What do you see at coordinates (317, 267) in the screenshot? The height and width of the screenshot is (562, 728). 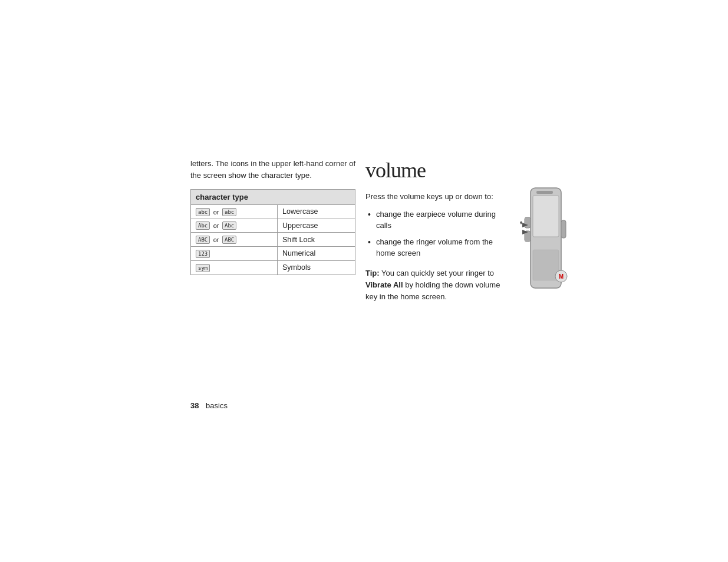 I see `label-cell: Symbols` at bounding box center [317, 267].